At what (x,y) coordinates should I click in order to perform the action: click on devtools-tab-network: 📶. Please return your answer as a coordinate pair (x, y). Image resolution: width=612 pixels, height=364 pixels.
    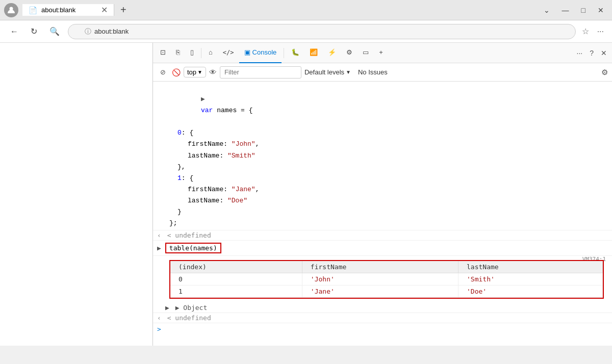
    Looking at the image, I should click on (314, 53).